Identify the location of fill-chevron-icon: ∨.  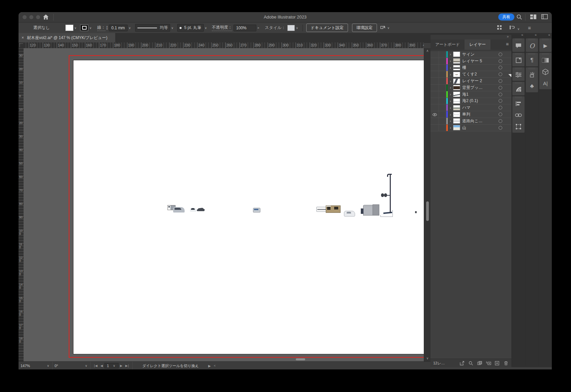
(75, 28).